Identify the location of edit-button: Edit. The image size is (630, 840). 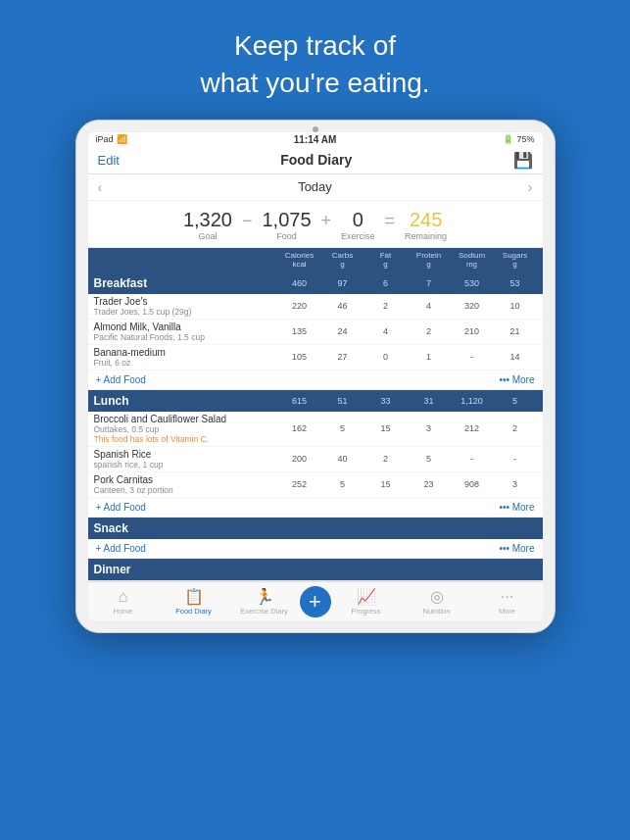
(109, 161).